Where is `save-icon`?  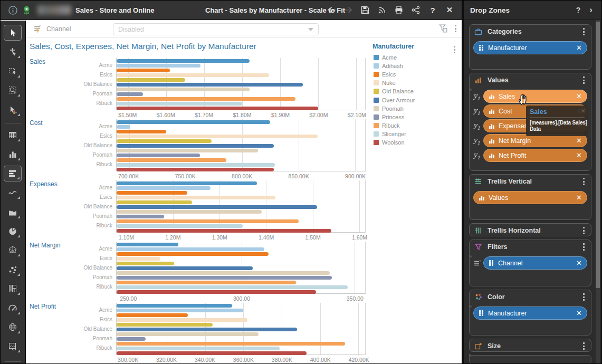 save-icon is located at coordinates (365, 10).